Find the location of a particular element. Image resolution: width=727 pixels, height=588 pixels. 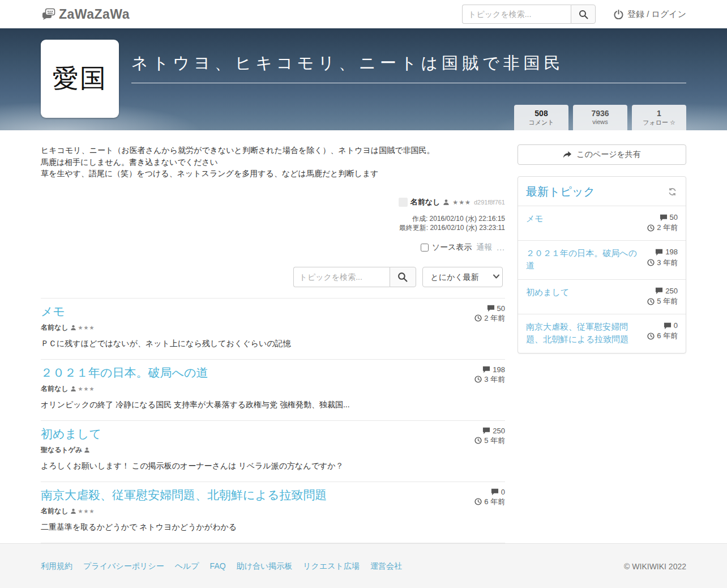

latest-topic-row: 南京大虐殺、従軍慰安婦問題、北朝鮮による拉致問題 0 6 年前 is located at coordinates (602, 334).